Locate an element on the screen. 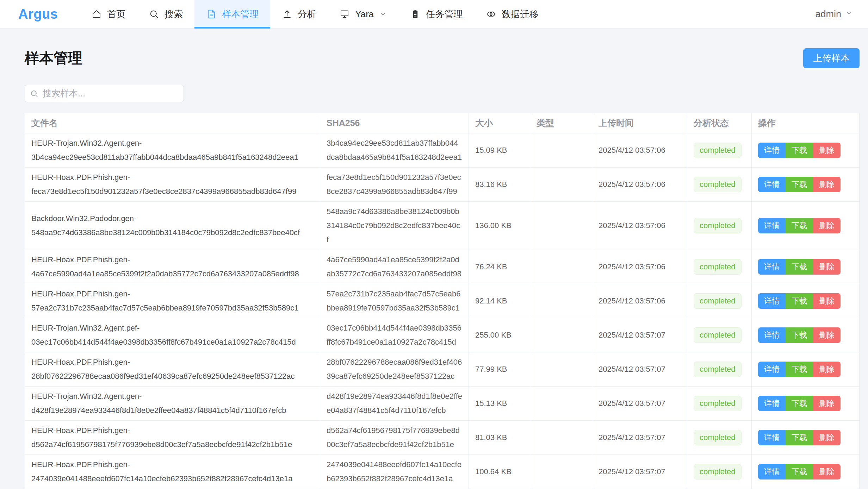 The height and width of the screenshot is (489, 868). cell-sha256: 548aa9c74d63386a8be38124c009b0b314184c0c… is located at coordinates (395, 226).